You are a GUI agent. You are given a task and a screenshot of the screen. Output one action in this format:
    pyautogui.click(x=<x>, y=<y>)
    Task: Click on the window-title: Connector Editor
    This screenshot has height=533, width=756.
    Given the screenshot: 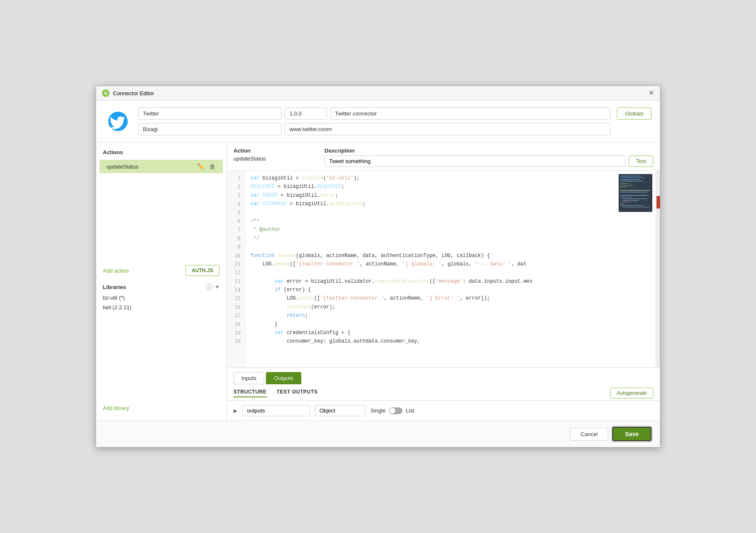 What is the action you would take?
    pyautogui.click(x=134, y=94)
    